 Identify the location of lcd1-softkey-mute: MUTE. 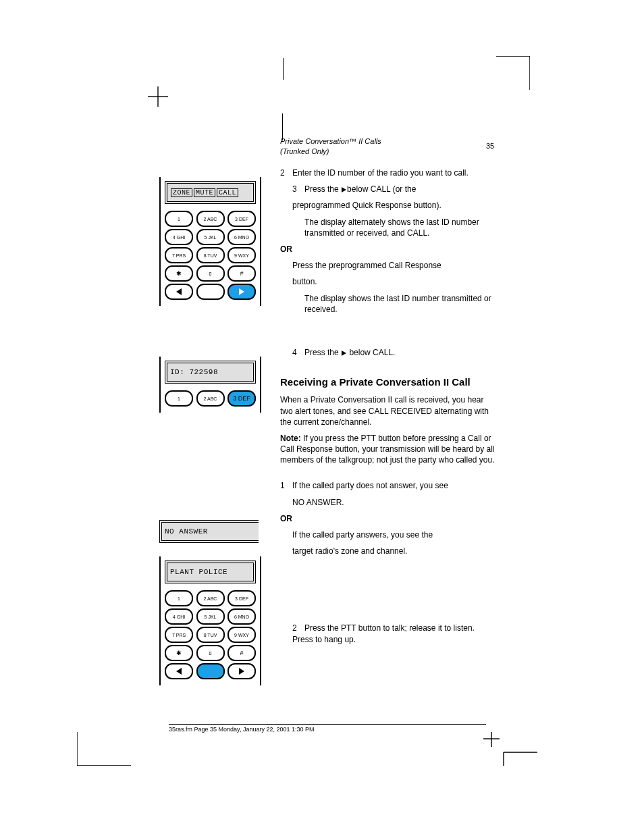
(205, 193).